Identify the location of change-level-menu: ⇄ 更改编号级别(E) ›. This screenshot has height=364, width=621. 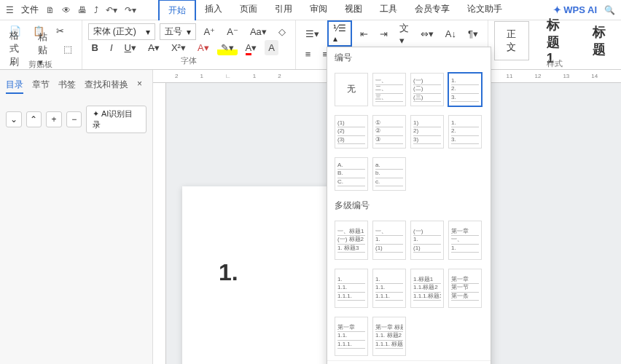
(409, 363).